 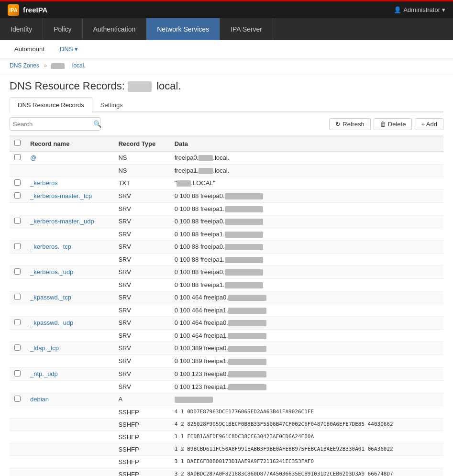 What do you see at coordinates (39, 399) in the screenshot?
I see `record-name-link: debian` at bounding box center [39, 399].